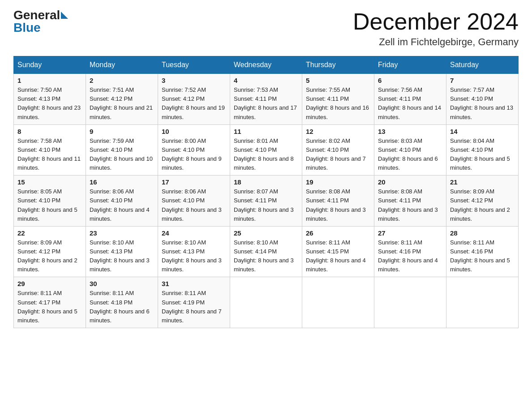 This screenshot has height=411, width=532. What do you see at coordinates (339, 201) in the screenshot?
I see `table-row: 19 Sunrise: 8:08 AMSunset: 4:11 PMDaylig…` at bounding box center [339, 201].